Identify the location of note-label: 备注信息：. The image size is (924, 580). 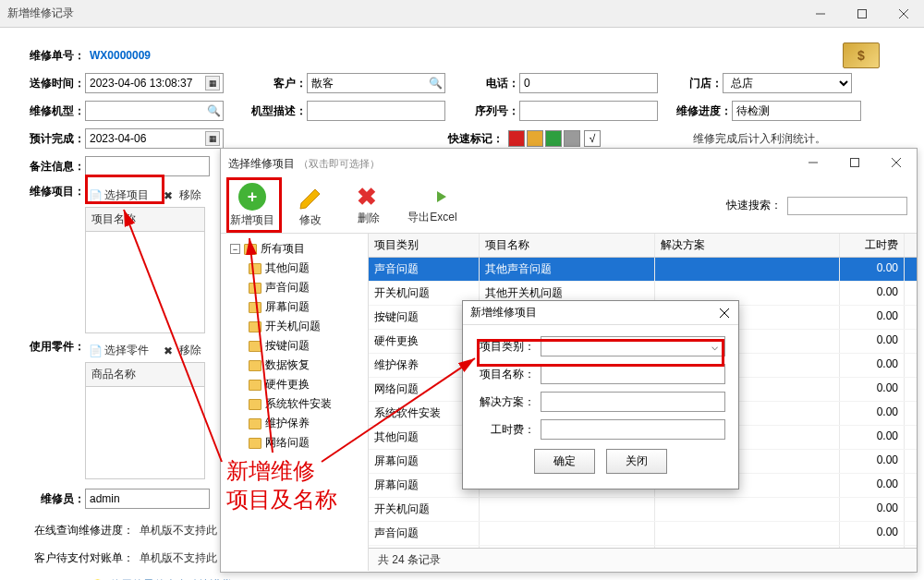
(56, 166).